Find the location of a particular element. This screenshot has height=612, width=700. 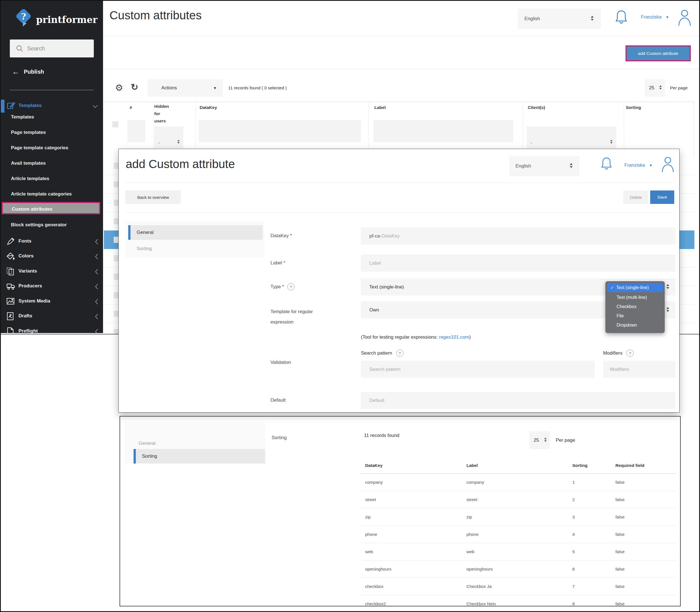

sidebar: ? printformer Search ← Publish Templates is located at coordinates (52, 167).